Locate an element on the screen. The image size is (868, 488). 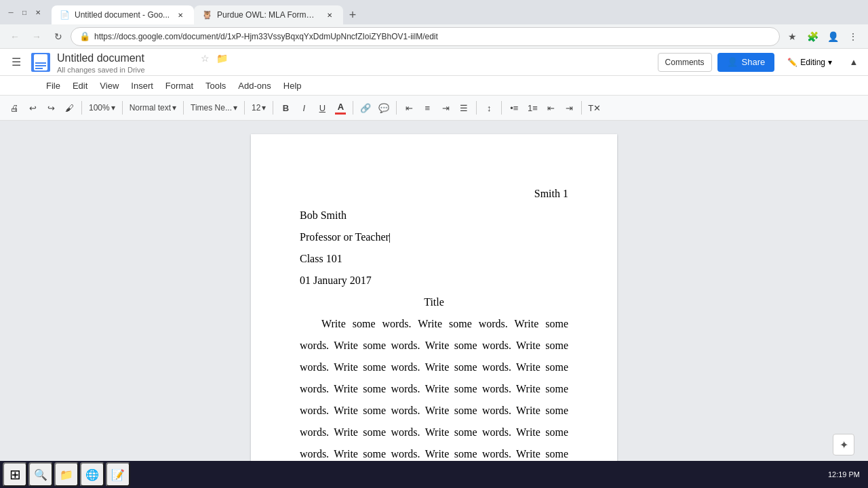
menu-addons: Add-ons is located at coordinates (254, 85).